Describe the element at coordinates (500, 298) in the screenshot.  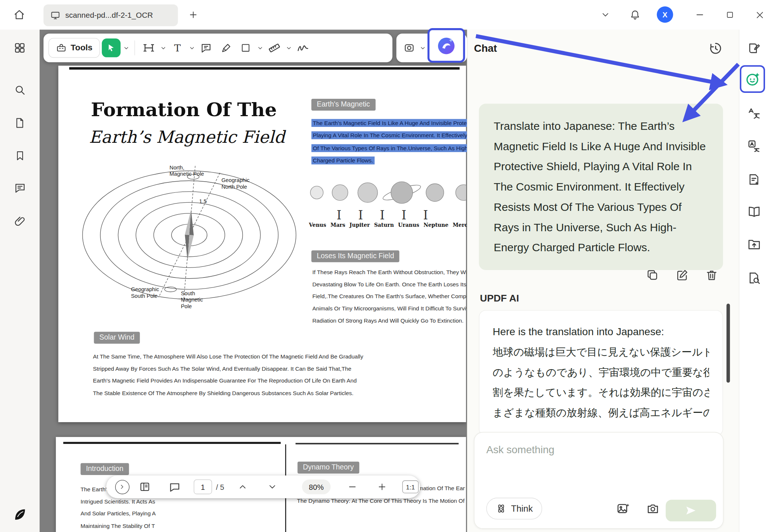
I see `ai-sender-label: UPDF AI` at that location.